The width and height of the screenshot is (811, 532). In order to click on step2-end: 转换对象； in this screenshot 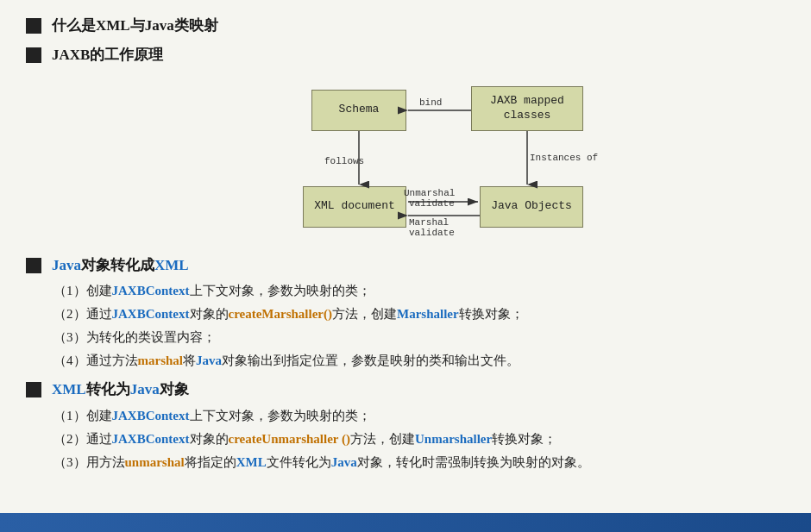, I will do `click(492, 314)`.